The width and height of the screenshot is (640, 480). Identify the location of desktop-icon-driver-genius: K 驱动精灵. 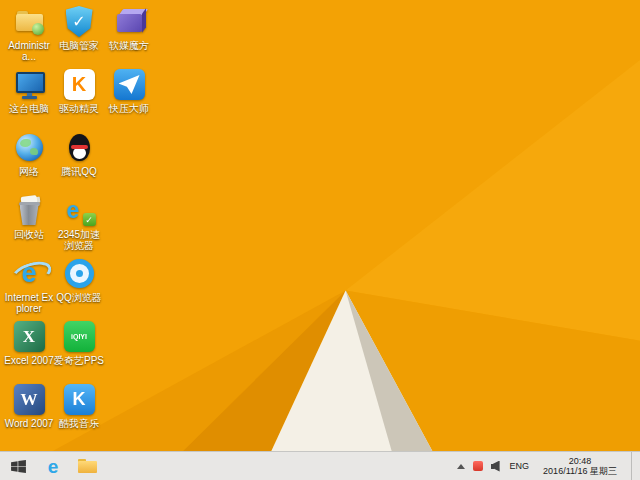
(79, 100).